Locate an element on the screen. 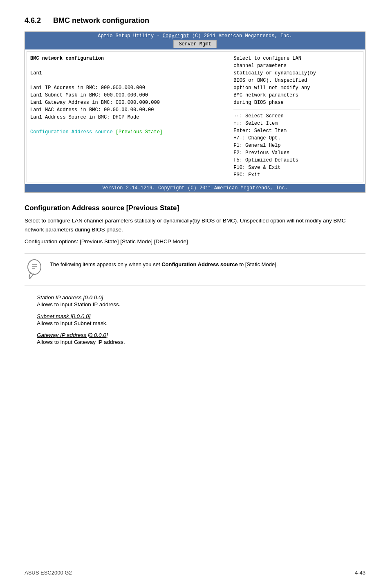 This screenshot has height=588, width=390. bios-tab-row: Server Mgmt is located at coordinates (195, 45).